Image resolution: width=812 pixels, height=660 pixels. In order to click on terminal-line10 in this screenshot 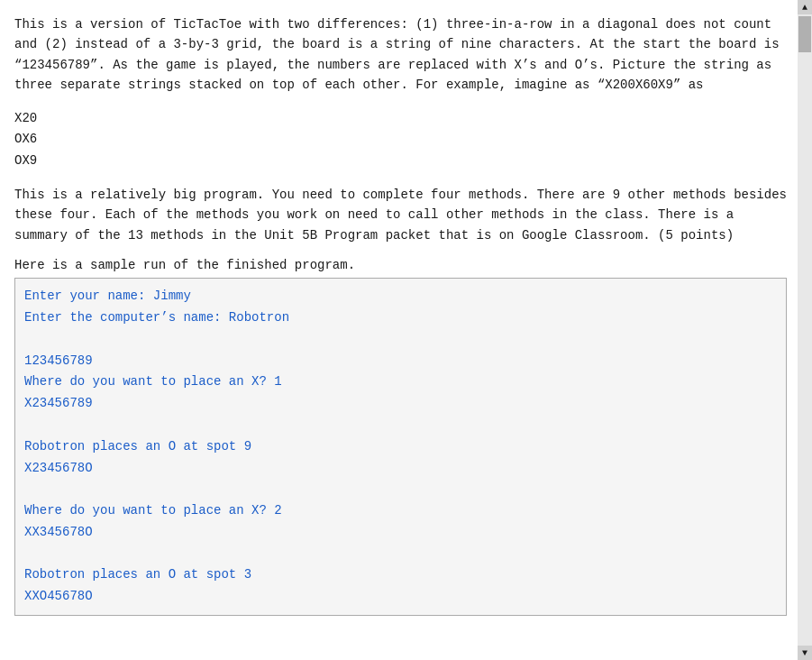, I will do `click(400, 490)`.